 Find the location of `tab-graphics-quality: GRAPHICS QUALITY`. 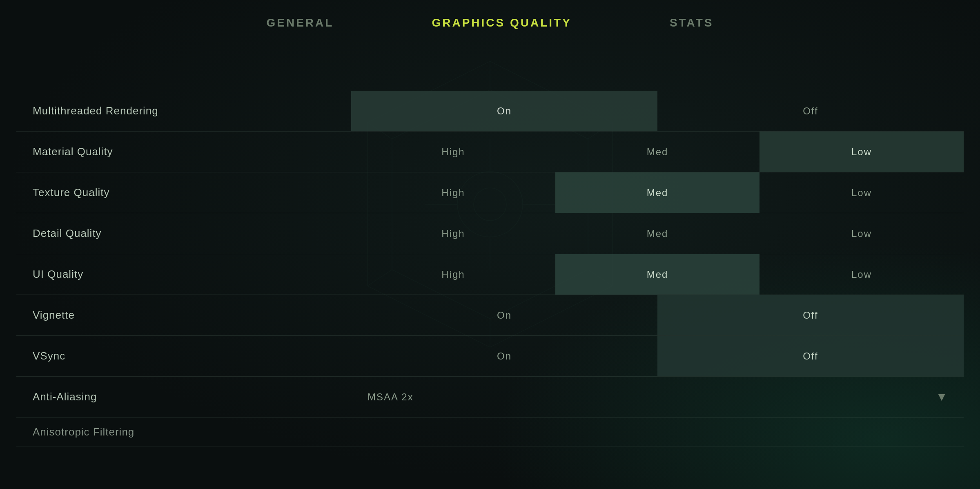

tab-graphics-quality: GRAPHICS QUALITY is located at coordinates (501, 23).